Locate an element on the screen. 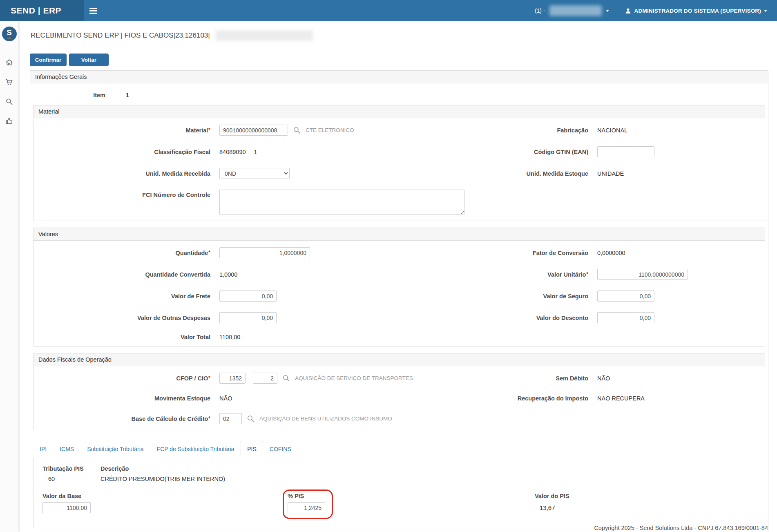  cfop-input is located at coordinates (232, 378).